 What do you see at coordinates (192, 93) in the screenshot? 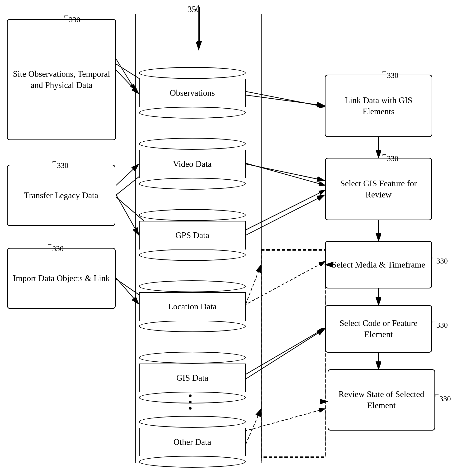
I see `observations-label: Observations` at bounding box center [192, 93].